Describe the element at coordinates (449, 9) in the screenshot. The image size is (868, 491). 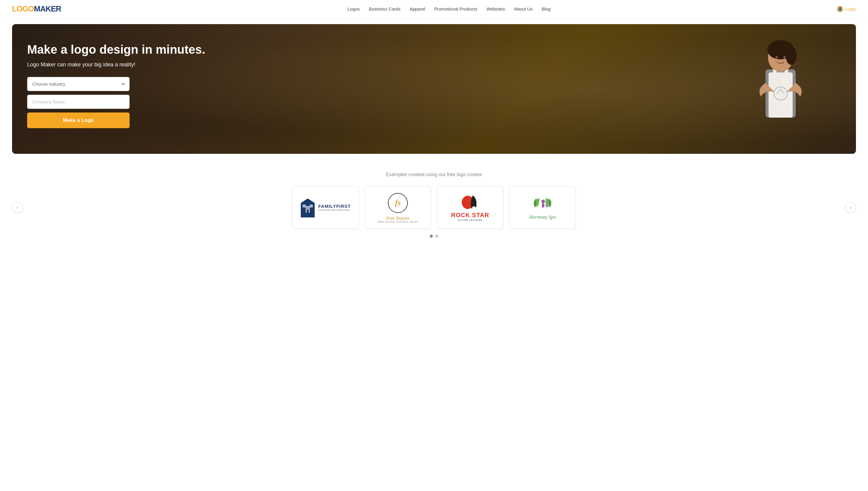
I see `main-nav: Logos Business Cards Apparel Promotional…` at that location.